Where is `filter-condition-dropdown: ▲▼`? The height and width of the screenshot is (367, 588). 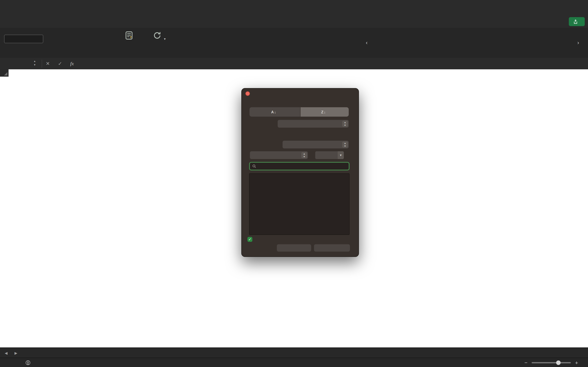 filter-condition-dropdown: ▲▼ is located at coordinates (279, 155).